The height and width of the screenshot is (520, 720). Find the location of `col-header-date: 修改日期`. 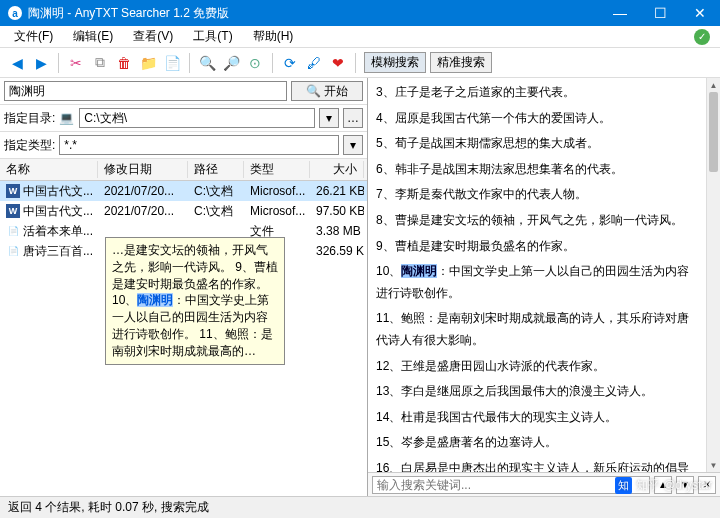

col-header-date: 修改日期 is located at coordinates (143, 170).